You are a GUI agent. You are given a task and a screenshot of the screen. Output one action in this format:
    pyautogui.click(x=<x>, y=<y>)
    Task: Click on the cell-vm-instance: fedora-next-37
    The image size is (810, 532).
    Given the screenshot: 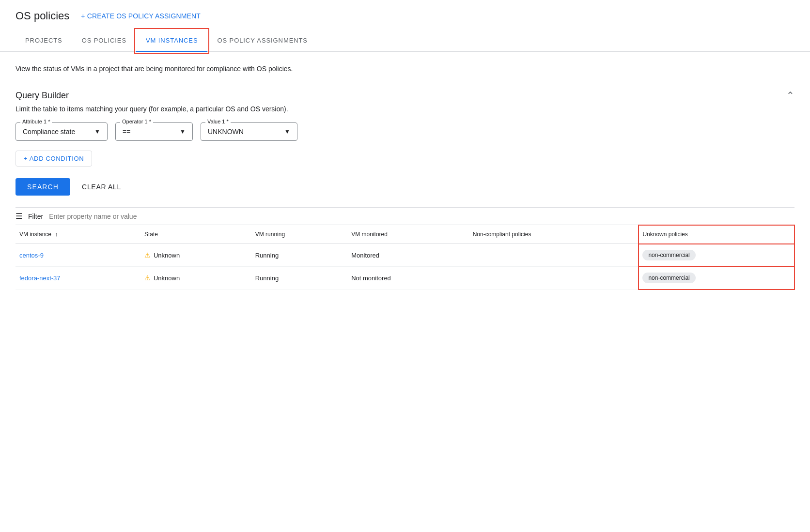 What is the action you would take?
    pyautogui.click(x=78, y=278)
    